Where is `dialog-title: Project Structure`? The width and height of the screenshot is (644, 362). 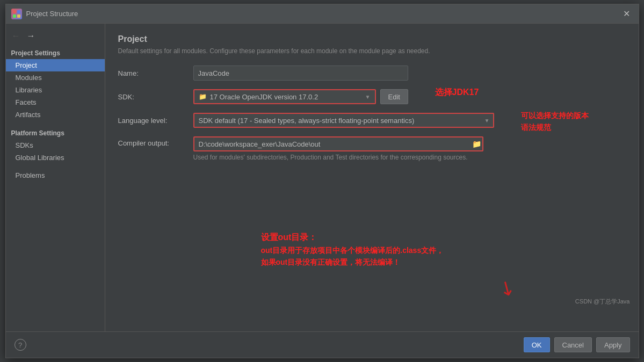
dialog-title: Project Structure is located at coordinates (323, 14).